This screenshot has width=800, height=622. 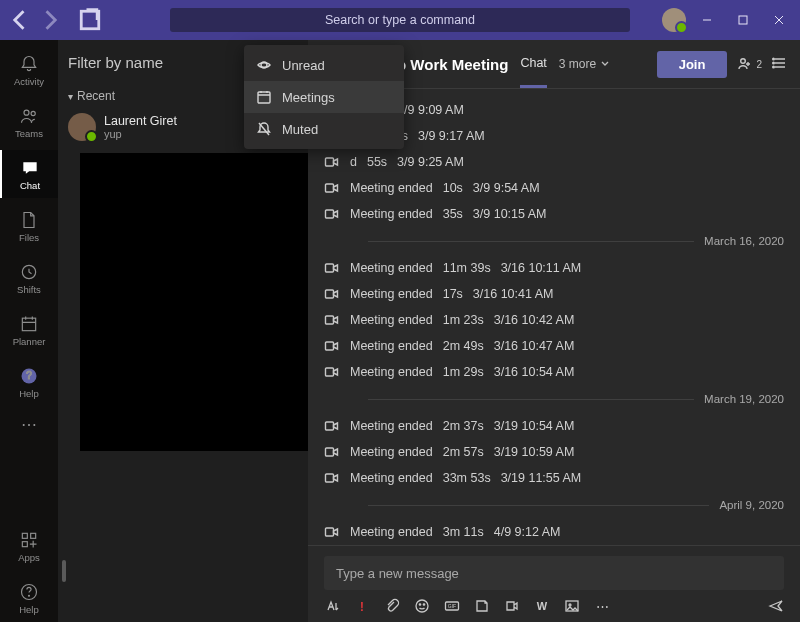 I want to click on event-duration: 3m 11s, so click(x=464, y=532).